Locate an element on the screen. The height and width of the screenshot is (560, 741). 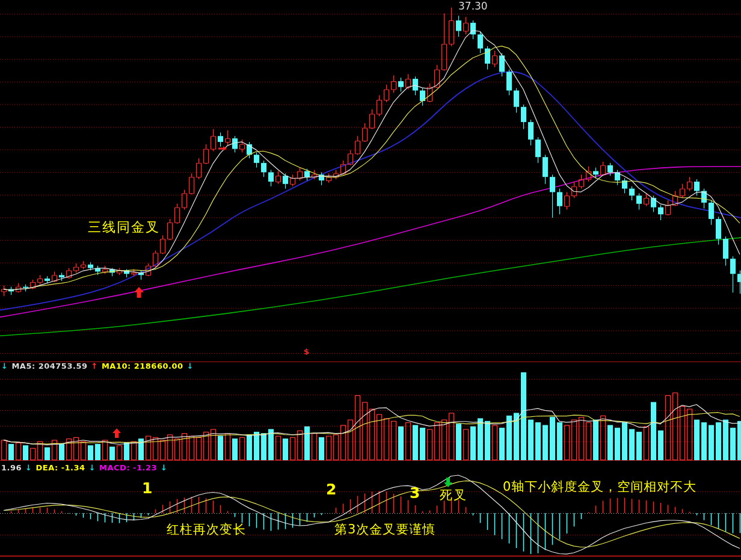
macd-dea-down-arrow-icon: ↓ is located at coordinates (93, 468).